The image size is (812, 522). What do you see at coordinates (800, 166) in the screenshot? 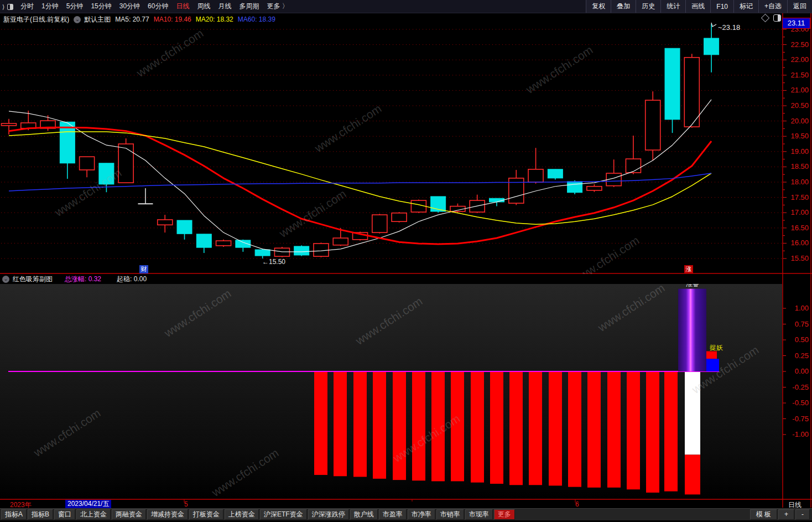
I see `price-axis-label: 18.50` at bounding box center [800, 166].